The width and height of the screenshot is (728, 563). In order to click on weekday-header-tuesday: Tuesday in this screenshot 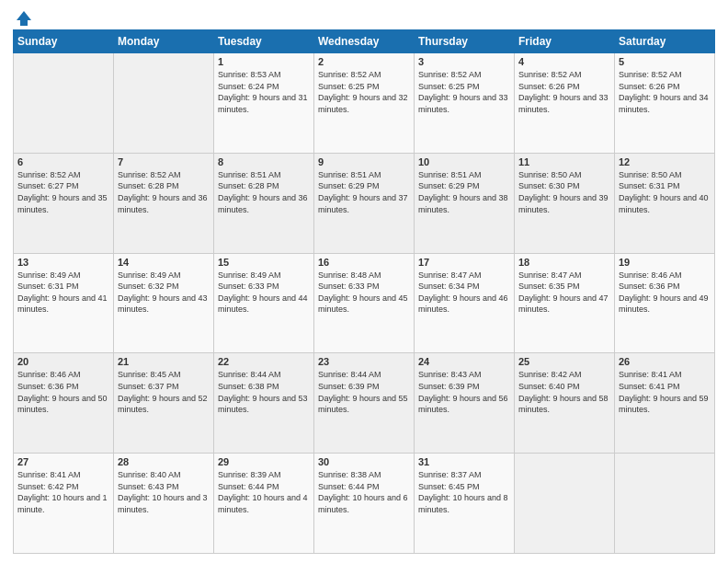, I will do `click(265, 42)`.